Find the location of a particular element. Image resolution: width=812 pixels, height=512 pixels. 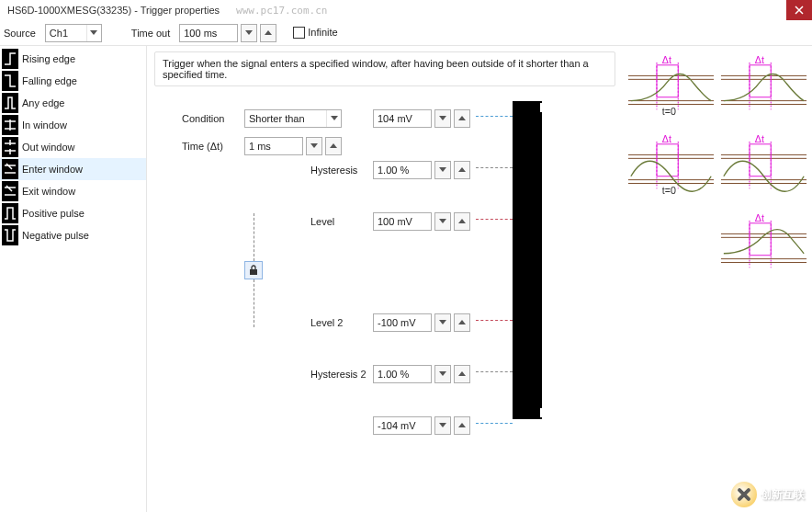

kind-label: Positive pulse is located at coordinates (53, 213).